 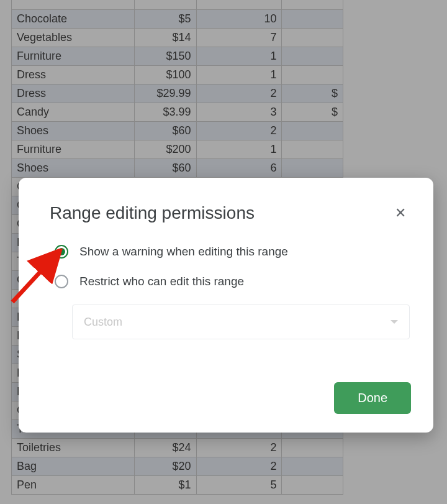 I want to click on radio-show-warning-label: Show a warning when editing this range, so click(x=184, y=252).